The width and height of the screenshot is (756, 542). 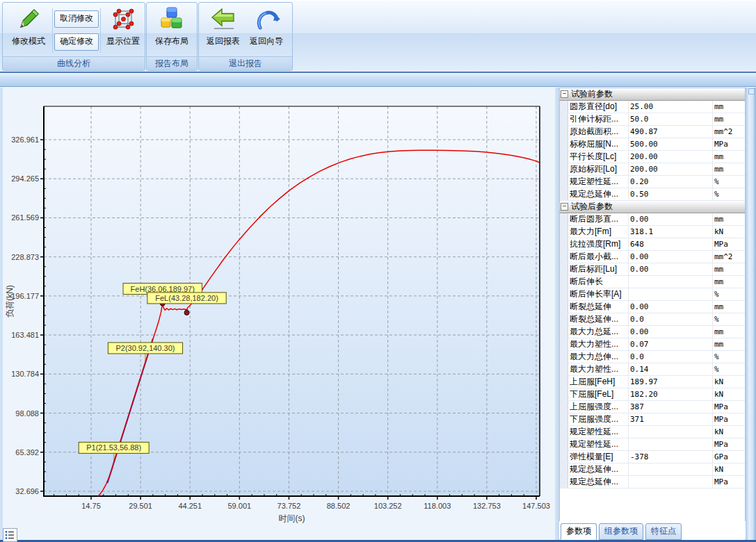 I want to click on show-position-button: 显示位置, so click(x=123, y=30).